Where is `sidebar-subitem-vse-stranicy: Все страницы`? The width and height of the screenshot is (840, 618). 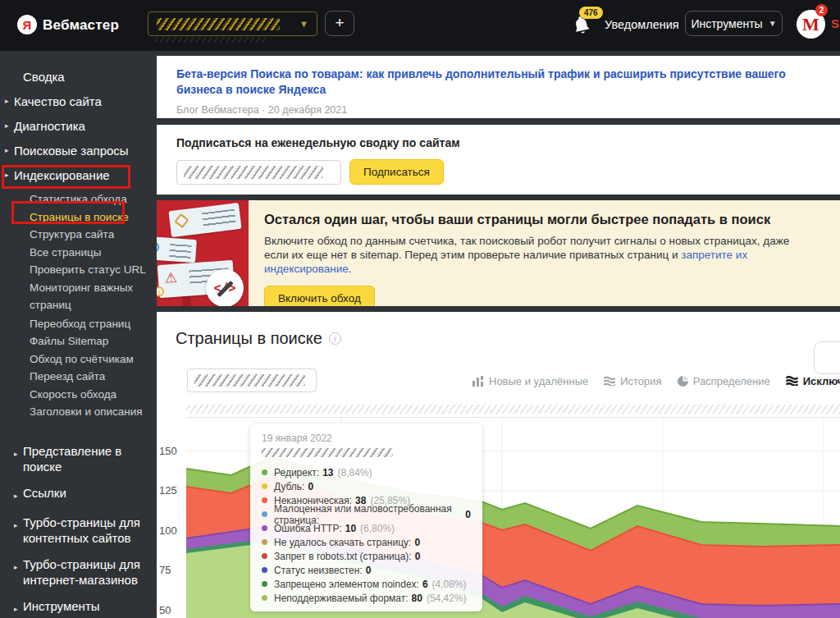 sidebar-subitem-vse-stranicy: Все страницы is located at coordinates (91, 253).